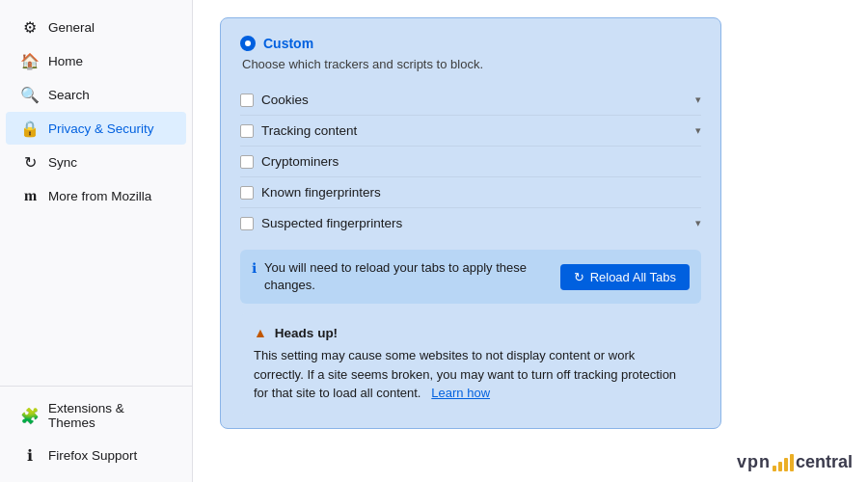 This screenshot has height=482, width=868. Describe the element at coordinates (471, 193) in the screenshot. I see `checkbox-row-fingerprinters: Known fingerprinters ▾` at that location.